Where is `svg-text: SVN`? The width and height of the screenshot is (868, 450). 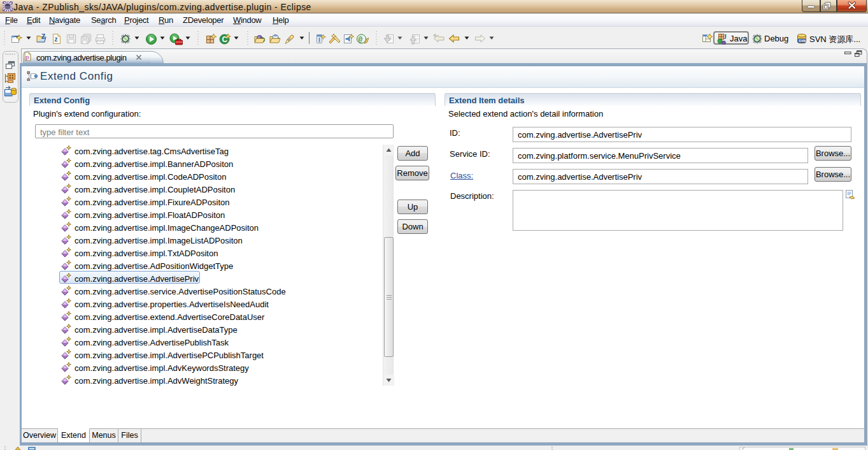 svg-text: SVN is located at coordinates (802, 41).